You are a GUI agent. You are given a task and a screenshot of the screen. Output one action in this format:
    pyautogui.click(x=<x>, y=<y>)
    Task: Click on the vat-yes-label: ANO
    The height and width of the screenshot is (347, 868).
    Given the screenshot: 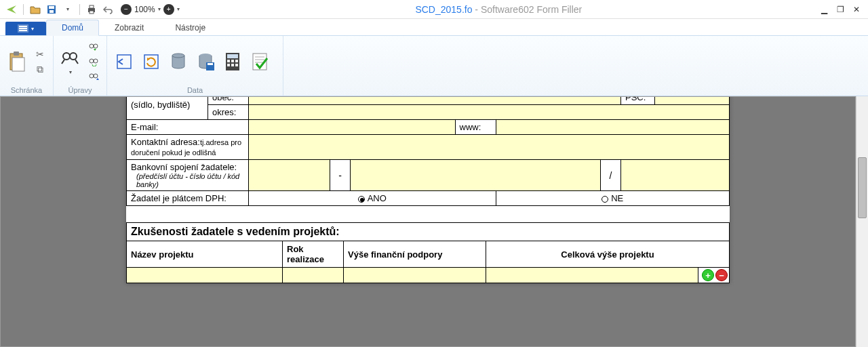 What is the action you would take?
    pyautogui.click(x=377, y=198)
    